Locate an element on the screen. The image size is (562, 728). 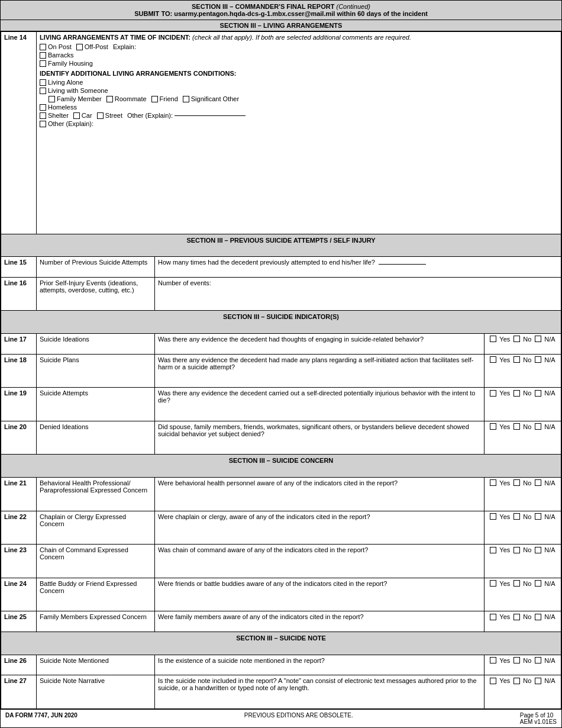
line15-label: Line 15 is located at coordinates (19, 268).